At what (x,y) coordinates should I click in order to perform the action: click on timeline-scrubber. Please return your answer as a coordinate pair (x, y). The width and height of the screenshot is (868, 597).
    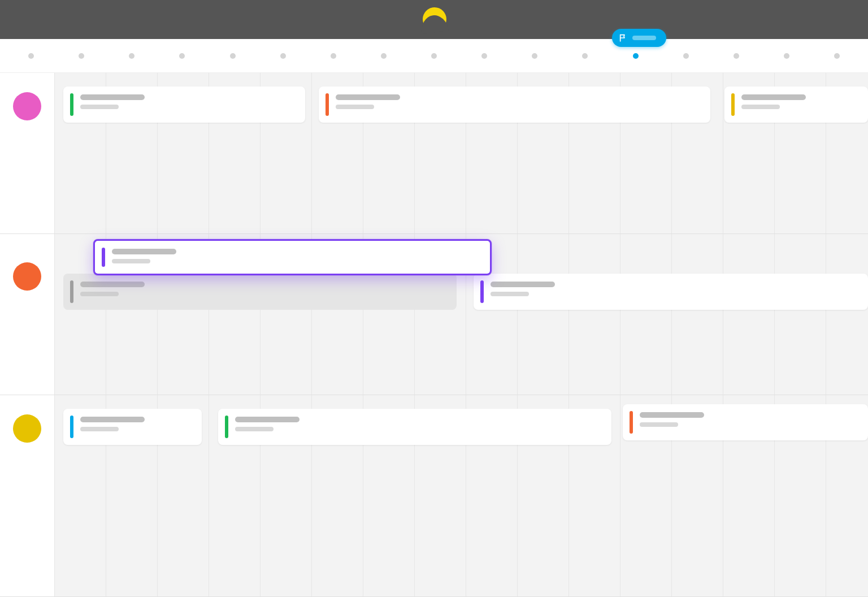
    Looking at the image, I should click on (434, 56).